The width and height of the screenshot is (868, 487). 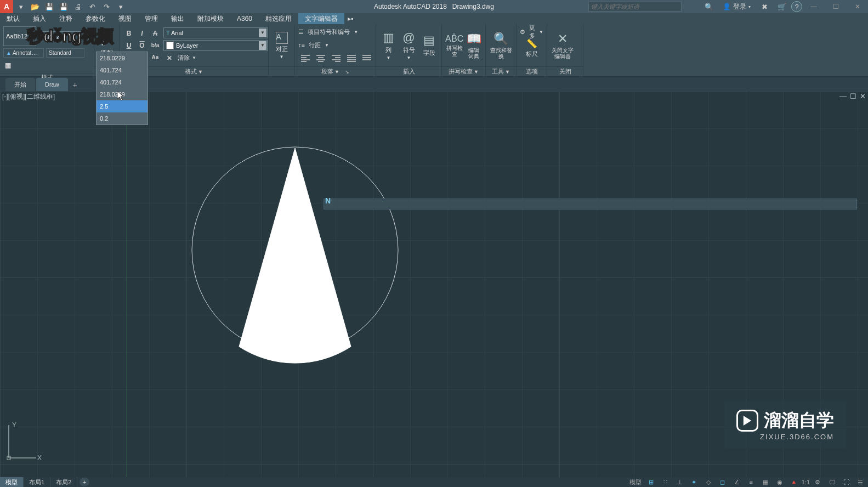 I want to click on status-iso-icon: ◇, so click(x=708, y=482).